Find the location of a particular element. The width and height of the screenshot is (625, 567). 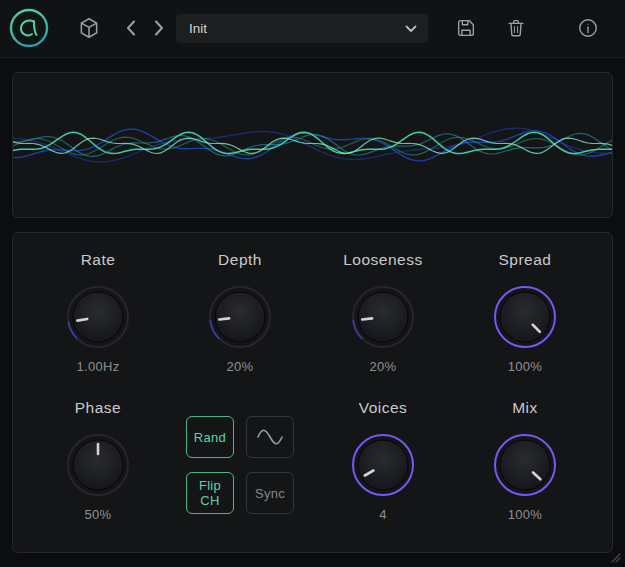

mix-label: Mix is located at coordinates (525, 409).